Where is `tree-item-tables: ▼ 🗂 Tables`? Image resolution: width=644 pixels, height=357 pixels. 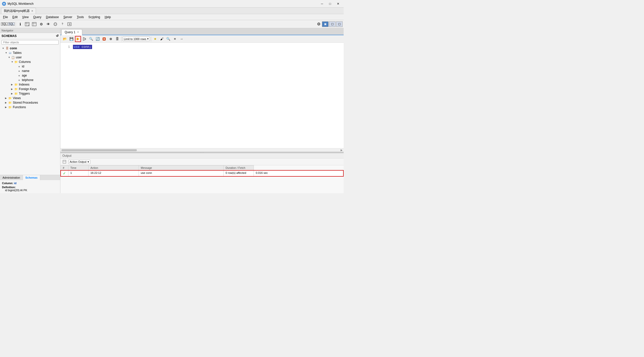
tree-item-tables: ▼ 🗂 Tables is located at coordinates (30, 53).